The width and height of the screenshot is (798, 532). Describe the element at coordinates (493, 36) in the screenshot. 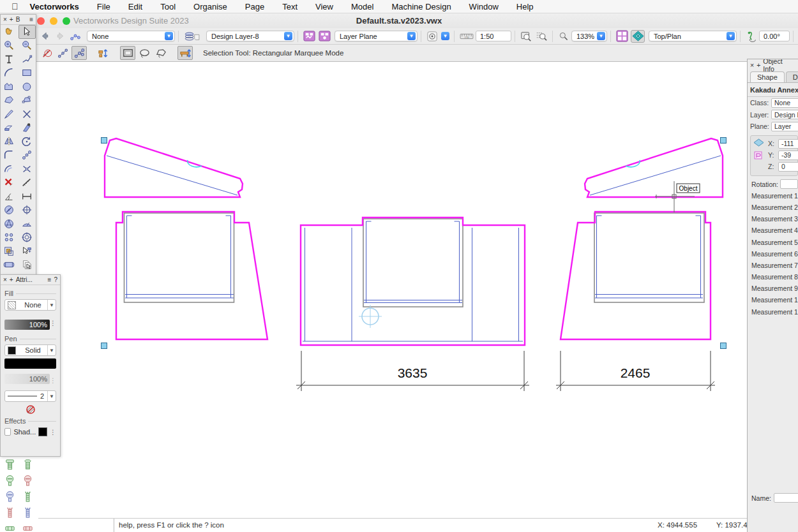

I see `scale-field: 1:50` at that location.